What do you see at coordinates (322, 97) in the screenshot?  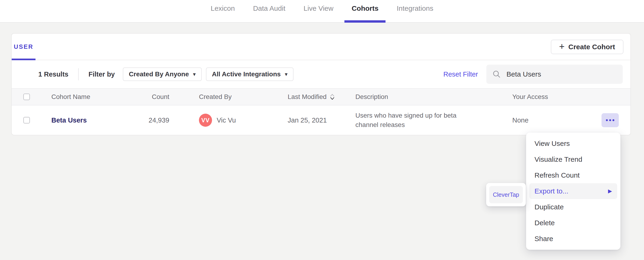 I see `header-last-modified: Last Modified` at bounding box center [322, 97].